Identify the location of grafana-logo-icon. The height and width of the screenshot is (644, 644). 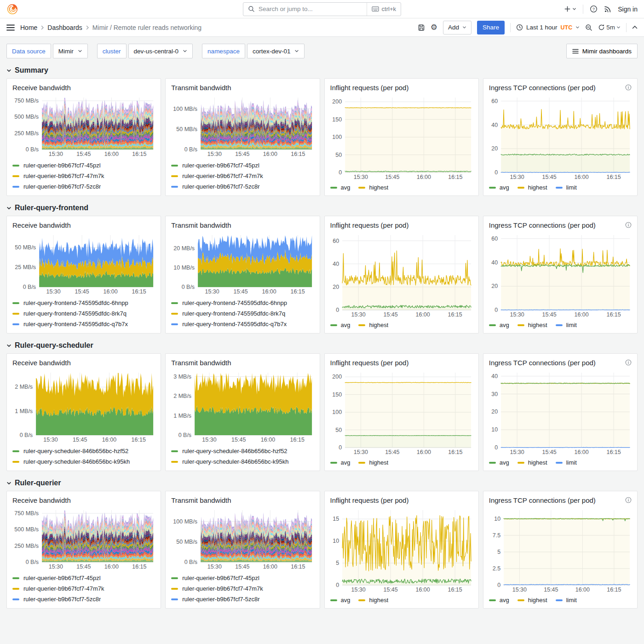
(12, 9).